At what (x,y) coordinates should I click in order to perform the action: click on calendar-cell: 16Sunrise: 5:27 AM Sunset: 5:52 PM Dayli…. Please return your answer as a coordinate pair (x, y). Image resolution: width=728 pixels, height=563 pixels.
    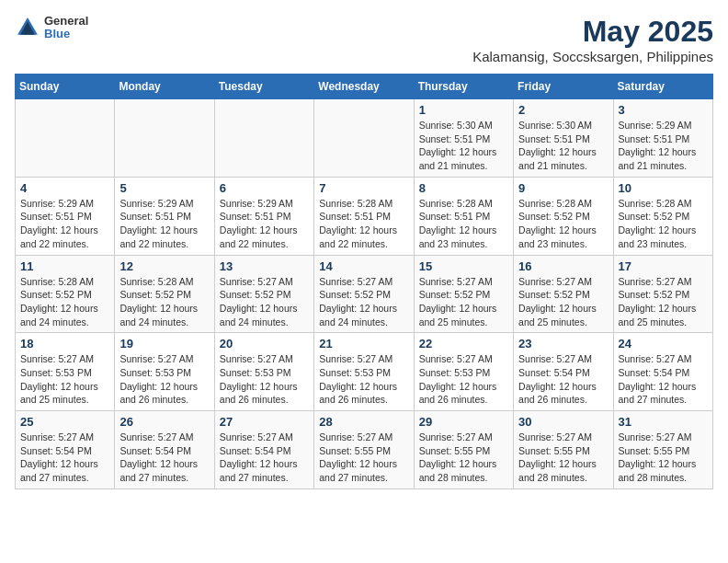
    Looking at the image, I should click on (563, 294).